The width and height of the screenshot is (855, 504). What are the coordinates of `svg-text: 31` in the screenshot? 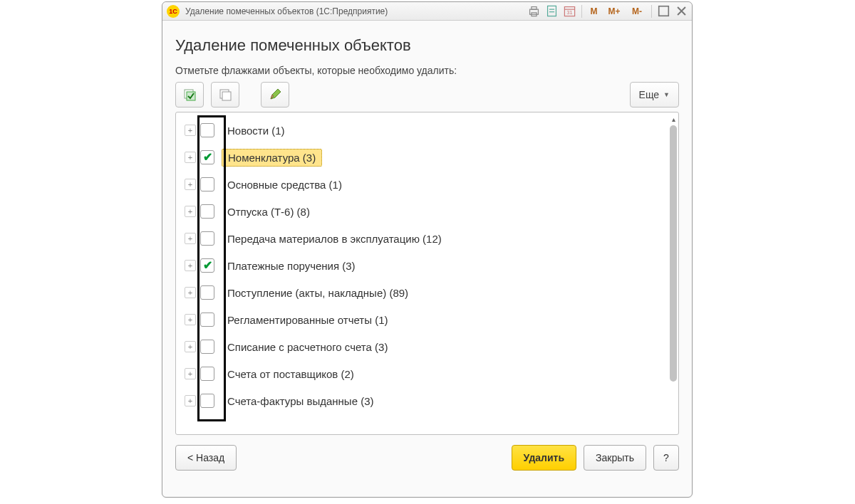 It's located at (570, 13).